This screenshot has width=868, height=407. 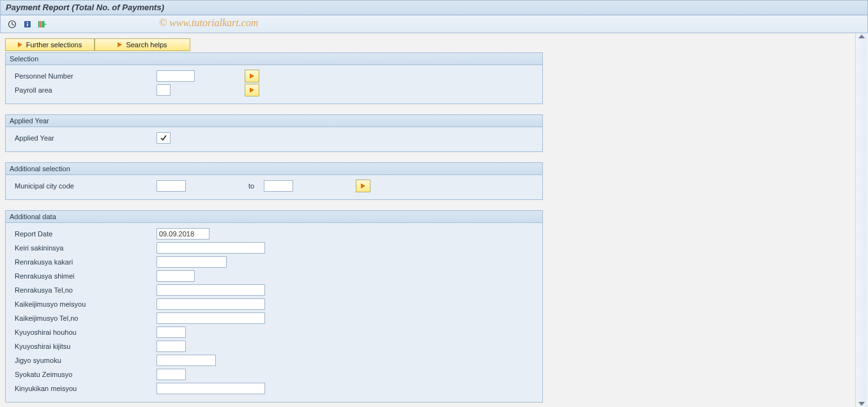 I want to click on keiri_sakininsya-input, so click(x=211, y=248).